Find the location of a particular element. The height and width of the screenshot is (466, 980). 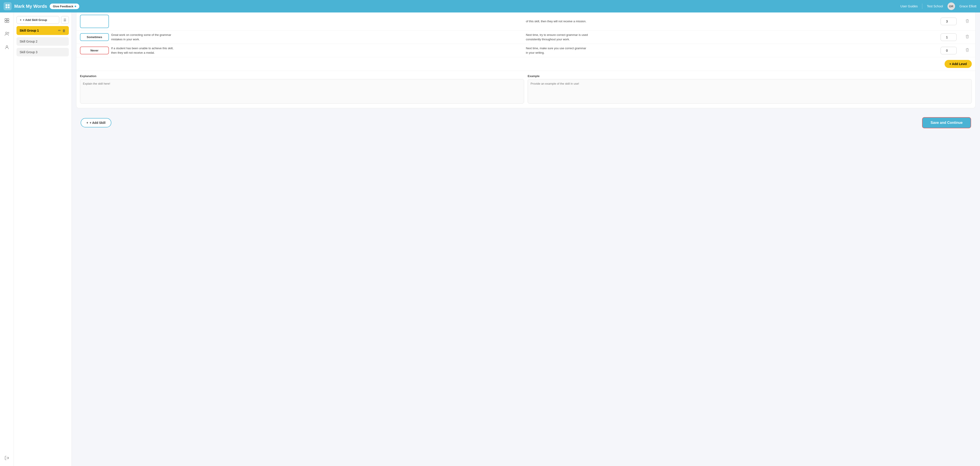

avatar: GR is located at coordinates (951, 6).